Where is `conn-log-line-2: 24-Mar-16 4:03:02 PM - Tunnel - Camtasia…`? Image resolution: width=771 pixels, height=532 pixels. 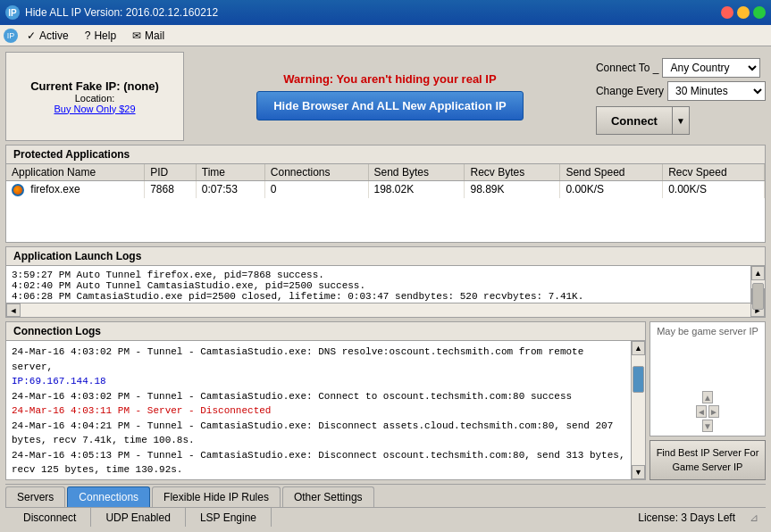
conn-log-line-2: 24-Mar-16 4:03:02 PM - Tunnel - Camtasia… is located at coordinates (318, 396).